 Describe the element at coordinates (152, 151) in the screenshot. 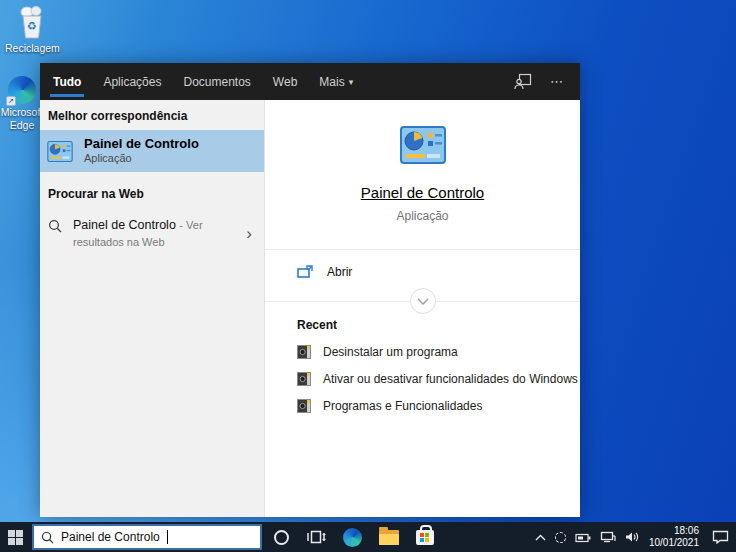

I see `result-control-panel: Painel de Controlo Aplicação` at that location.